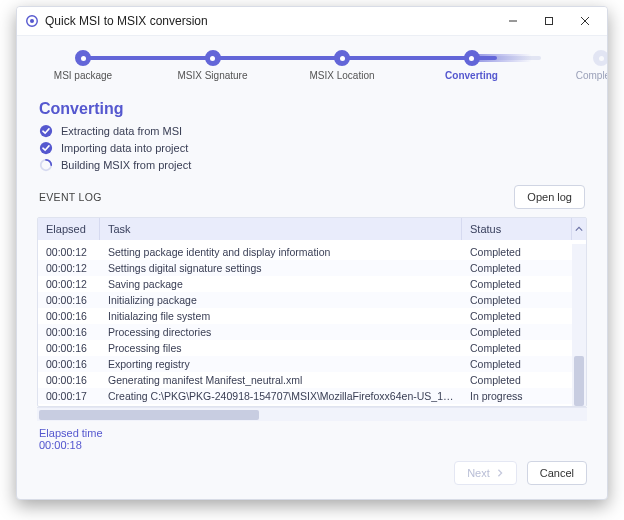 This screenshot has height=520, width=624. What do you see at coordinates (281, 316) in the screenshot?
I see `cell-task: Initialazing file system` at bounding box center [281, 316].